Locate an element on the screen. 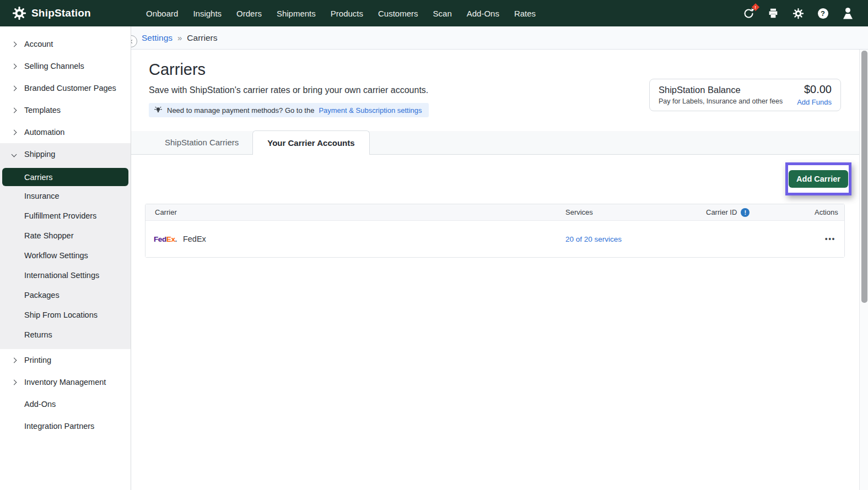  column-header-carrier-id: Carrier ID is located at coordinates (721, 213).